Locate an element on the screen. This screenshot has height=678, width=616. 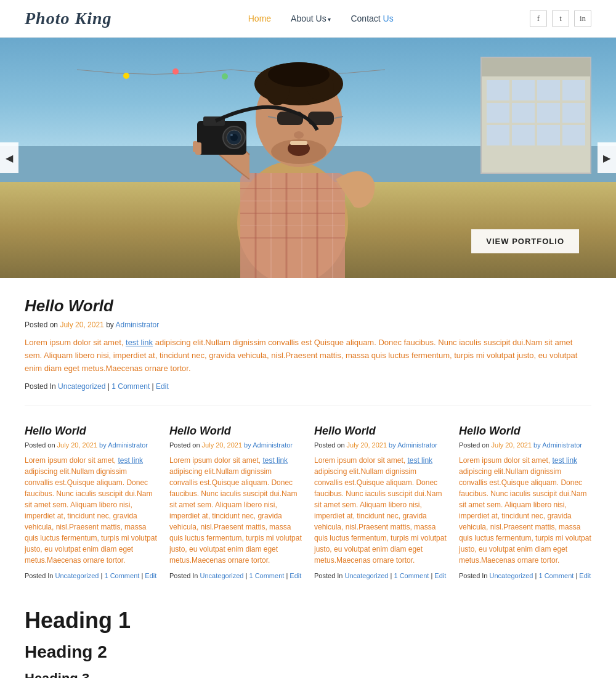
grid-post-title-1: Hello World is located at coordinates (91, 431).